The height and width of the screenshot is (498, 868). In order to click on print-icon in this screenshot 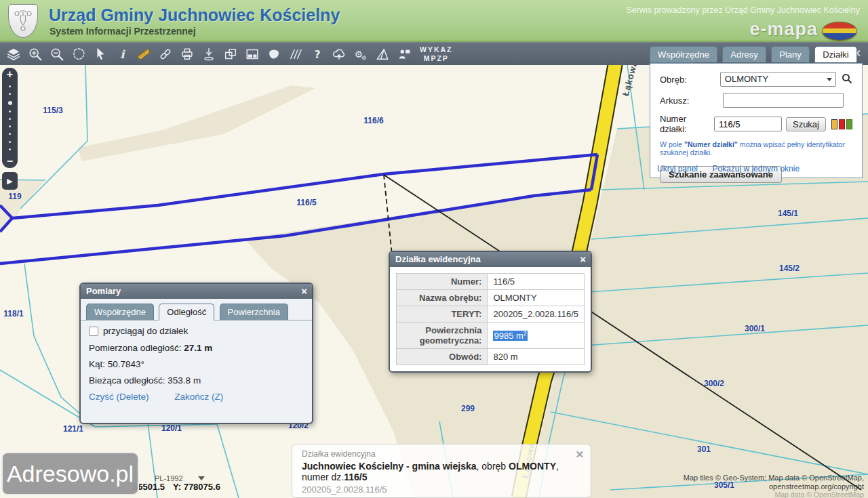, I will do `click(187, 54)`.